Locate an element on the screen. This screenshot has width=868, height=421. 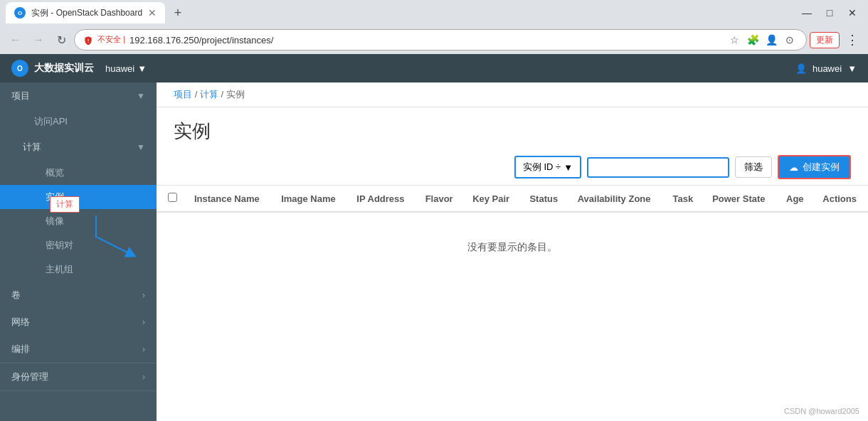
breadcrumb-current: 实例 is located at coordinates (235, 94).